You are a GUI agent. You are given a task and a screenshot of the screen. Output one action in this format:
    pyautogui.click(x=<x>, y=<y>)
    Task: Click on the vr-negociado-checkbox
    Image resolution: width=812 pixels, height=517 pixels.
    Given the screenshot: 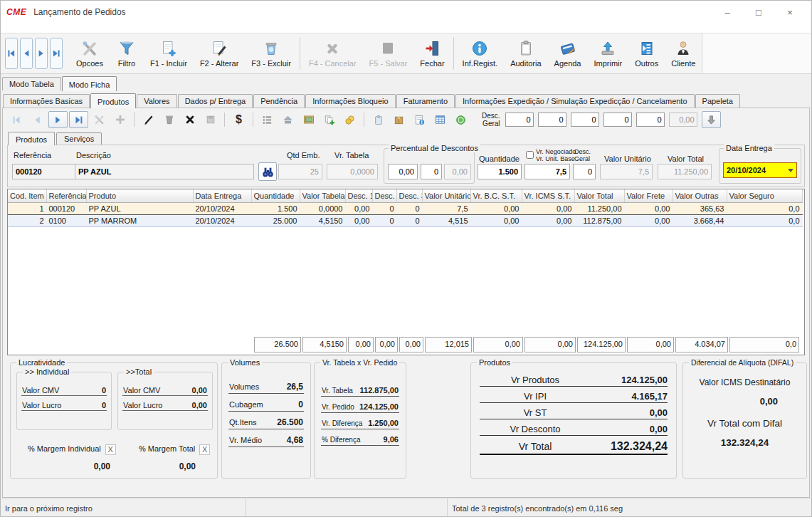 What is the action you would take?
    pyautogui.click(x=529, y=155)
    